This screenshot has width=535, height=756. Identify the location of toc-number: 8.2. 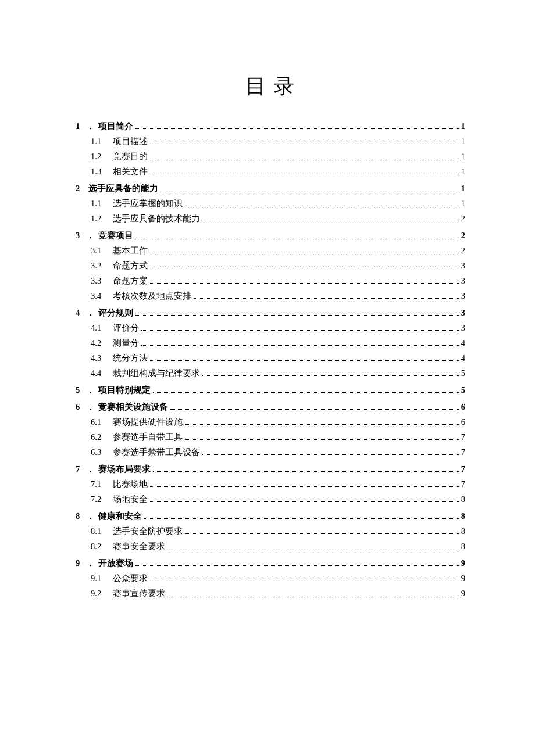
(102, 546).